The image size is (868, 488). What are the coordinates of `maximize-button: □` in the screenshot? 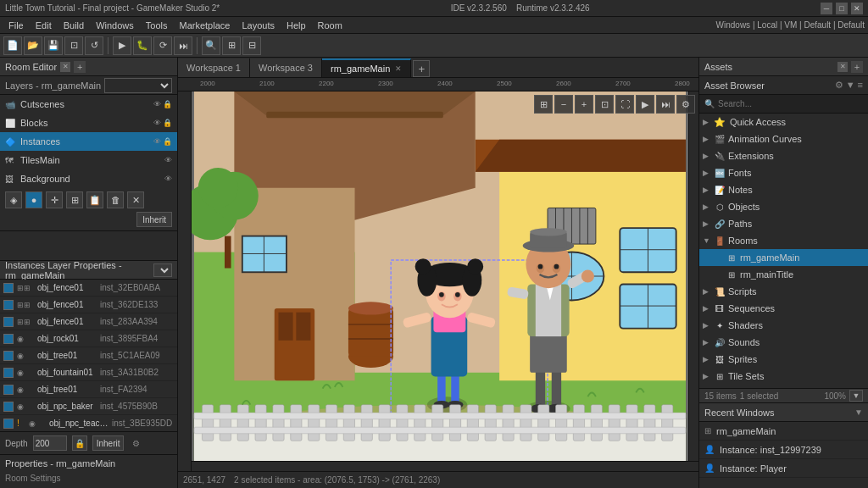 It's located at (842, 8).